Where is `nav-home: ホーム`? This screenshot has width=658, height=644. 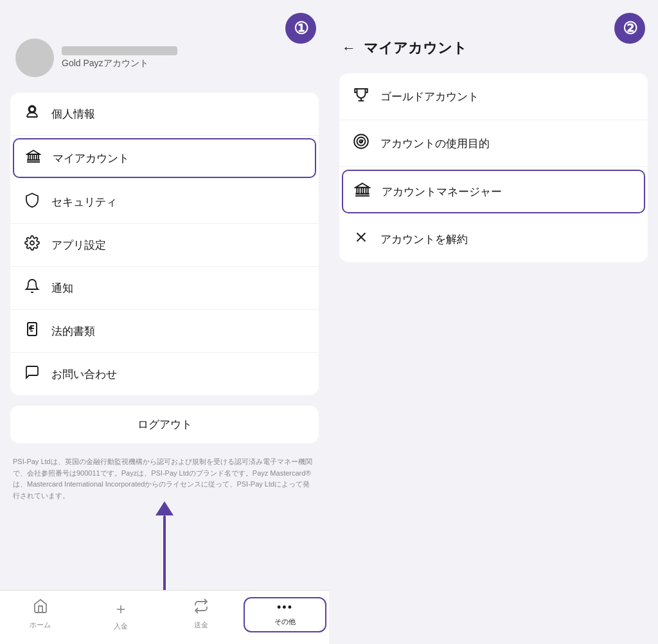
nav-home: ホーム is located at coordinates (40, 614).